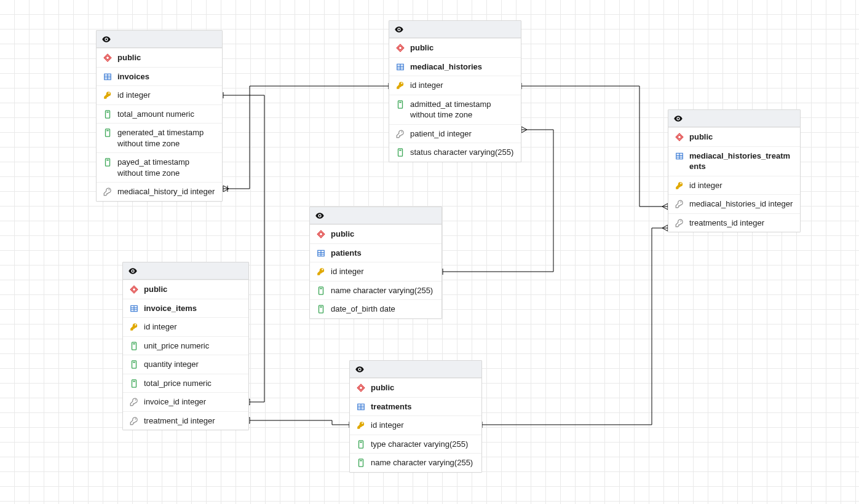  What do you see at coordinates (167, 114) in the screenshot?
I see `column-label: total_amount numeric` at bounding box center [167, 114].